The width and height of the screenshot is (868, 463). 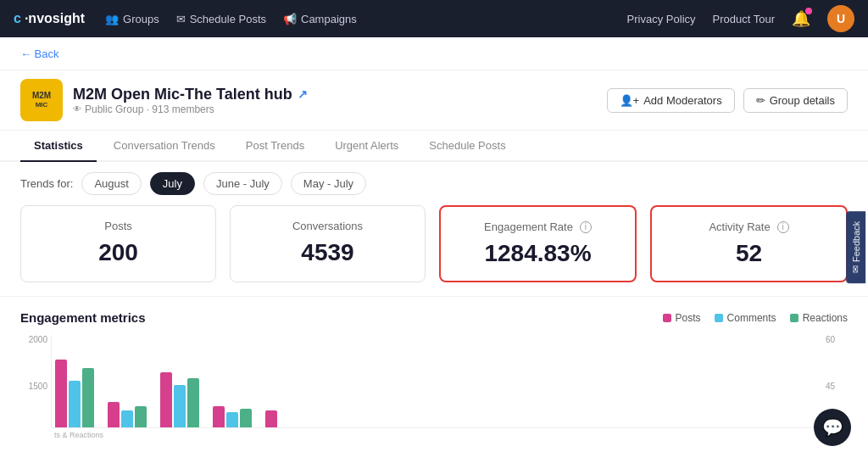 I want to click on chart-legend: Posts Comments Reactions, so click(x=755, y=318).